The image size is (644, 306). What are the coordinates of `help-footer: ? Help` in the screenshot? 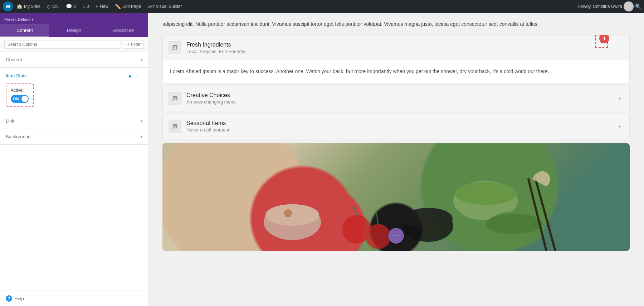 It's located at (74, 298).